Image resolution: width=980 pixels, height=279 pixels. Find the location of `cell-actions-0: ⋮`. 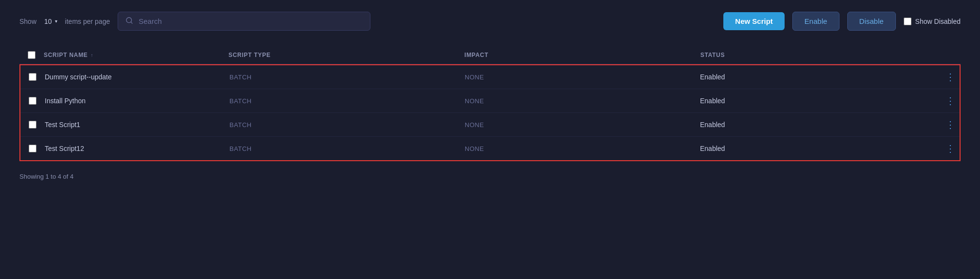

cell-actions-0: ⋮ is located at coordinates (947, 77).